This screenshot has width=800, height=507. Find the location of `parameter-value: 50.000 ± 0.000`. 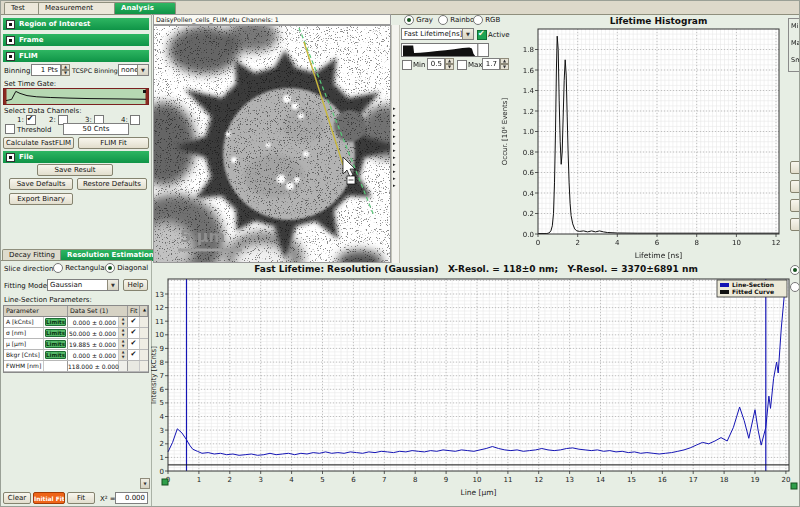

parameter-value: 50.000 ± 0.000 is located at coordinates (94, 333).